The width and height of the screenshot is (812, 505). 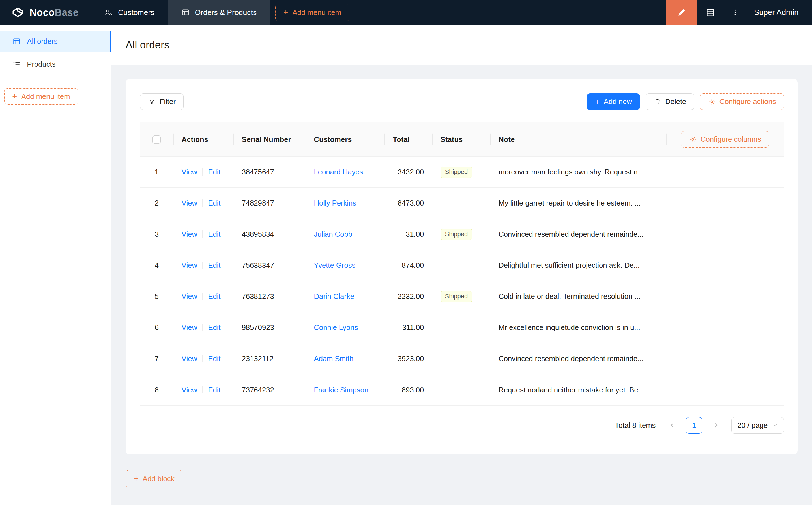 What do you see at coordinates (408, 203) in the screenshot?
I see `total-cell: 8473.00` at bounding box center [408, 203].